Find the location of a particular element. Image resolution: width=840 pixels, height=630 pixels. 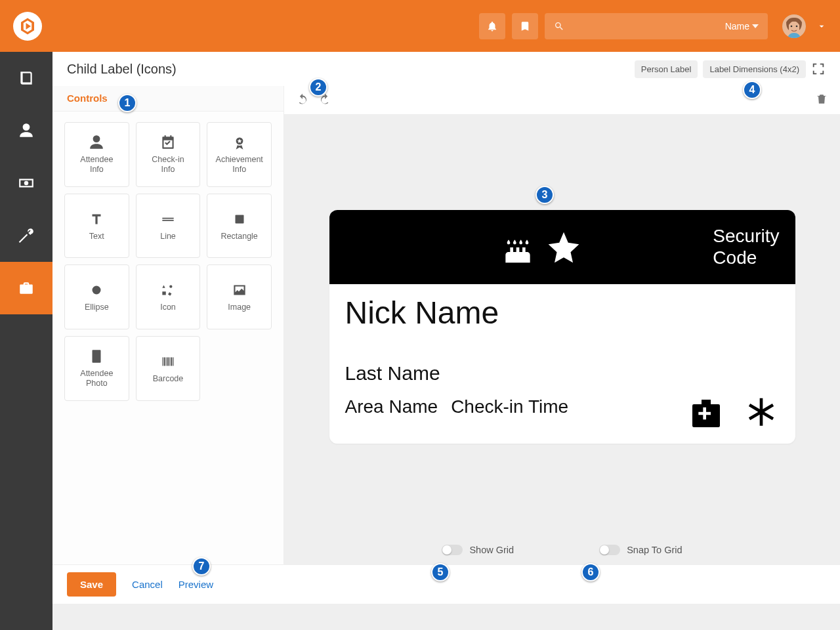

nav-item-book is located at coordinates (26, 78).